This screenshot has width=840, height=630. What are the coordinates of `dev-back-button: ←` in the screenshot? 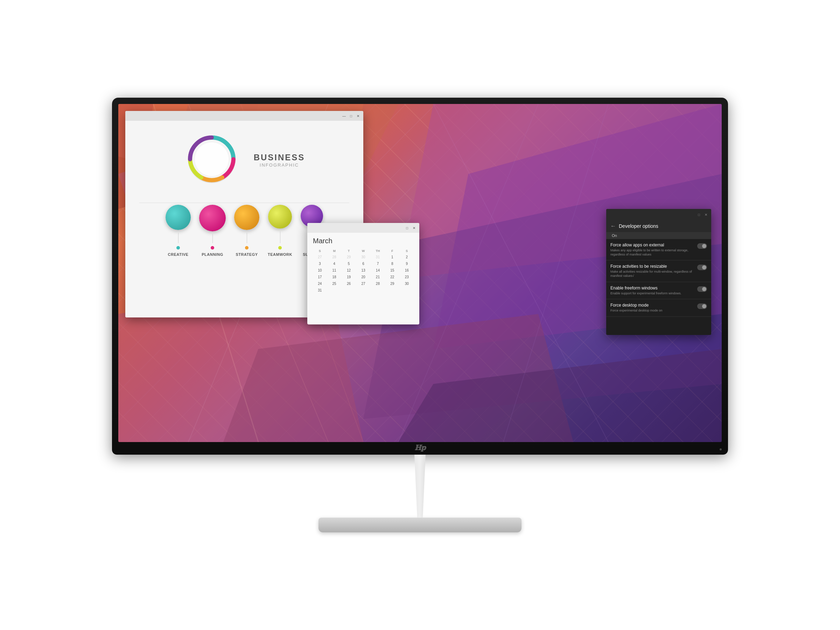 It's located at (613, 226).